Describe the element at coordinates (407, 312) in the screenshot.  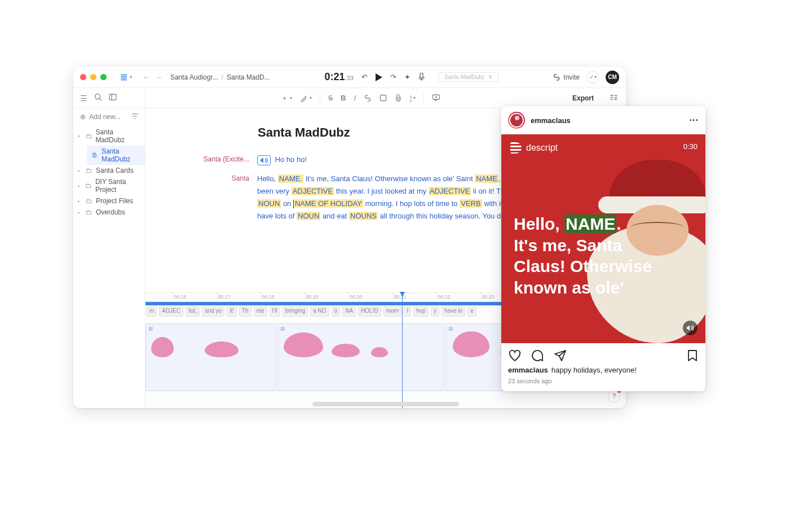
I see `word-clip: I` at that location.